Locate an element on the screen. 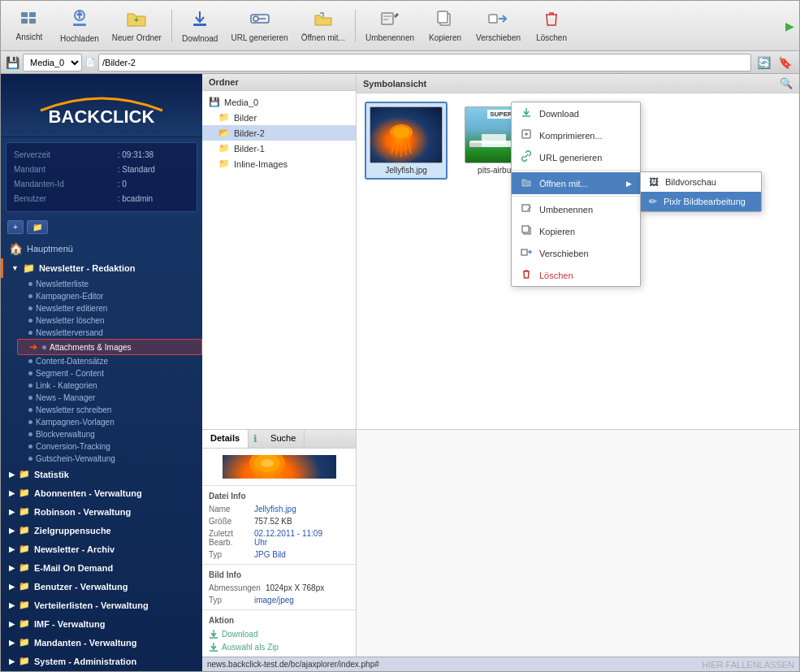 The width and height of the screenshot is (800, 672). toolbar-url-button: URL generieren is located at coordinates (259, 26).